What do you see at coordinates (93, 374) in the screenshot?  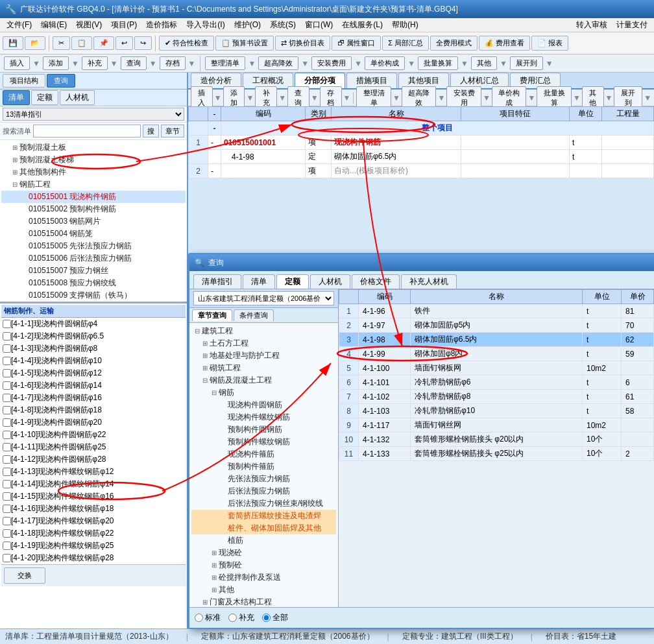 I see `list-item: [4-1-5]现浇构件圆钢筋φ12` at bounding box center [93, 374].